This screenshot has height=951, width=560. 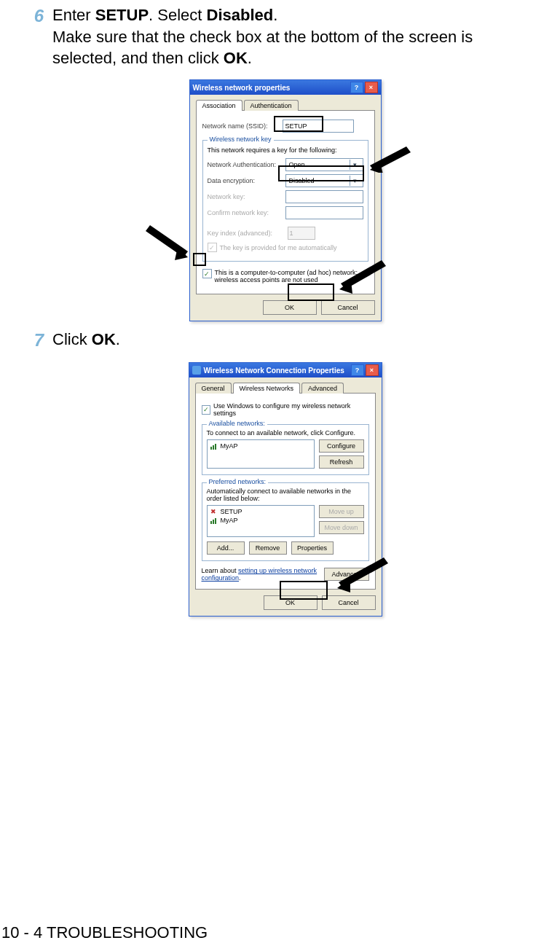 What do you see at coordinates (342, 454) in the screenshot?
I see `available-buttons: Configure Refresh` at bounding box center [342, 454].